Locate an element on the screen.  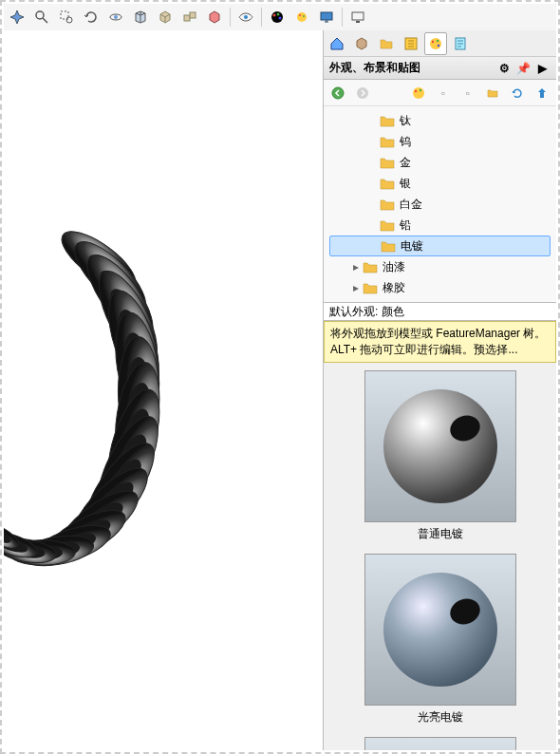
cube-icon is located at coordinates (165, 17).